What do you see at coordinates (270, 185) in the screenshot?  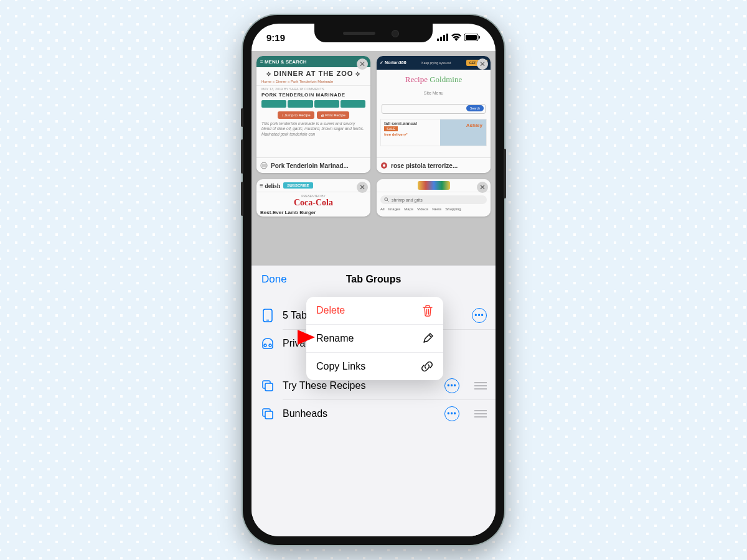 I see `site-logo: ≡ delish` at bounding box center [270, 185].